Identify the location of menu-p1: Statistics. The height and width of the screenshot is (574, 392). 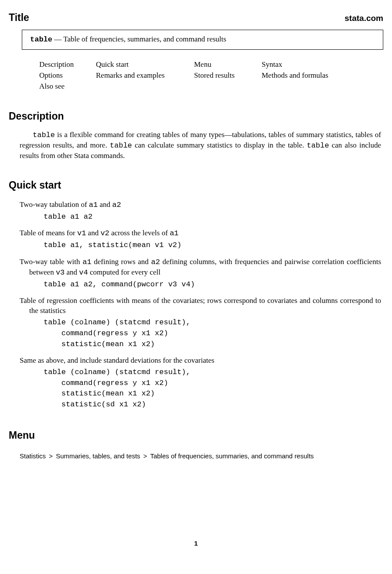
(33, 456).